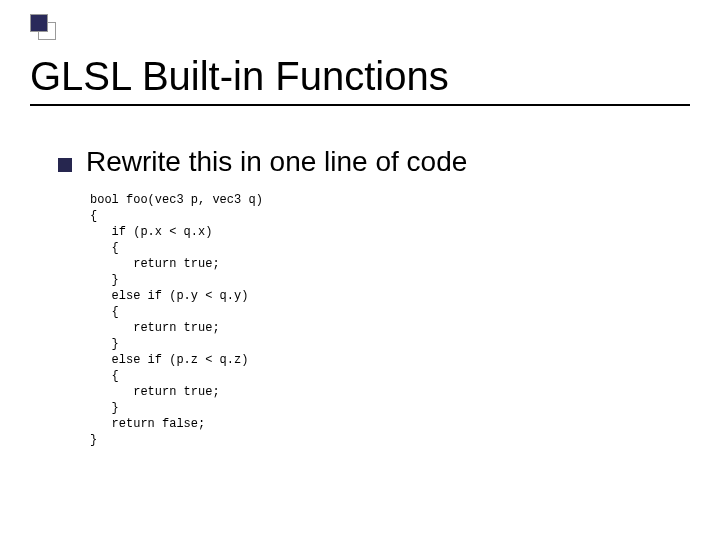 The image size is (720, 540). What do you see at coordinates (262, 162) in the screenshot?
I see `bullet-row: Rewrite this in one line of code` at bounding box center [262, 162].